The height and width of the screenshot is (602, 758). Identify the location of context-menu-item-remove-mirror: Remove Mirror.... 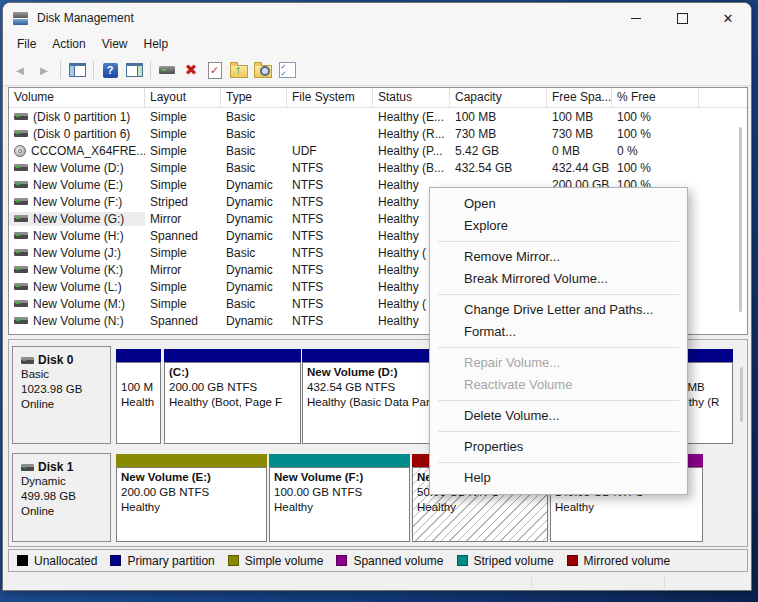
(558, 257).